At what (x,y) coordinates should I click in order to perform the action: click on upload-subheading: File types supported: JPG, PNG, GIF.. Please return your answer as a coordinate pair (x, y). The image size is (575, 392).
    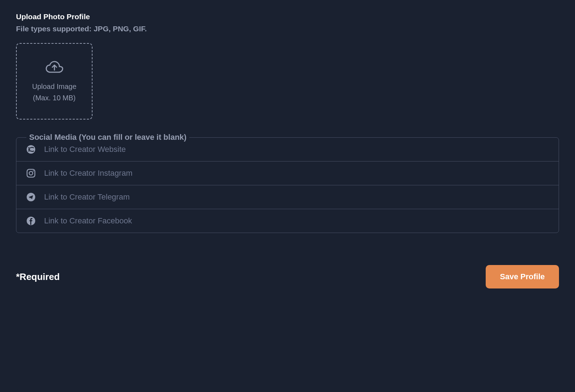
    Looking at the image, I should click on (288, 29).